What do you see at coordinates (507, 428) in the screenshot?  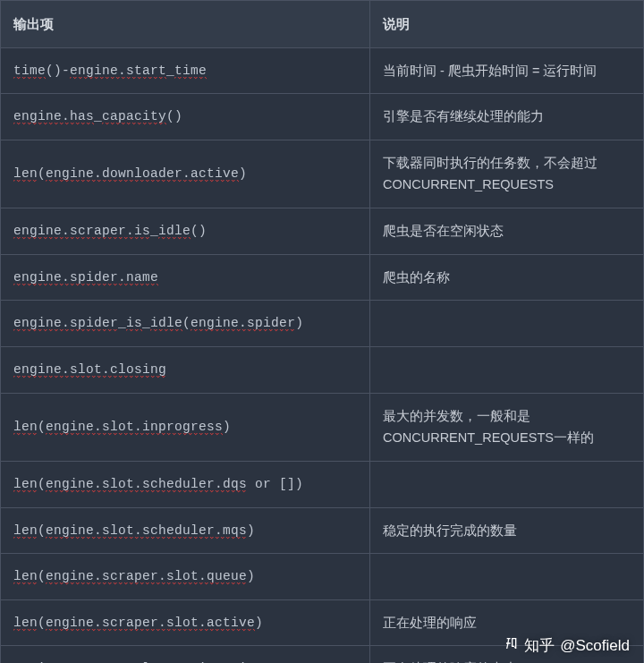 I see `cell-description: 最大的并发数，一般和是CONCURRENT_REQUESTS一样的` at bounding box center [507, 428].